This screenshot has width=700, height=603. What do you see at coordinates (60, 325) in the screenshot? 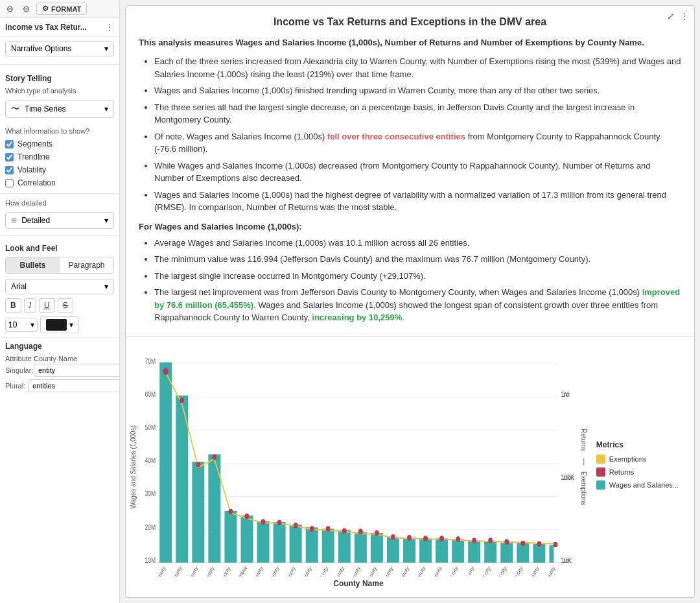
I see `size-color-row: 10 ▾ ▾` at bounding box center [60, 325].